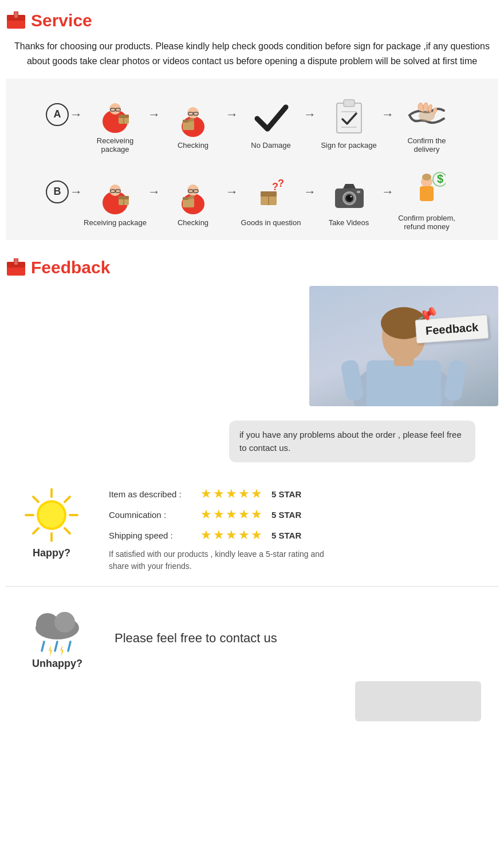  What do you see at coordinates (306, 638) in the screenshot?
I see `contact-us-col: Please feel free to contact us` at bounding box center [306, 638].